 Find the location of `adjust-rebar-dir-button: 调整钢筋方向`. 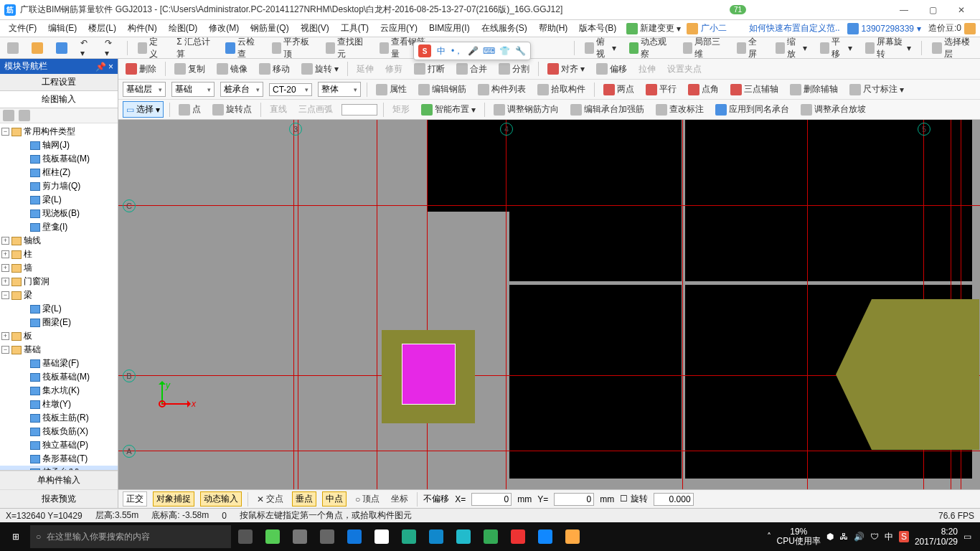

adjust-rebar-dir-button: 调整钢筋方向 is located at coordinates (527, 109).